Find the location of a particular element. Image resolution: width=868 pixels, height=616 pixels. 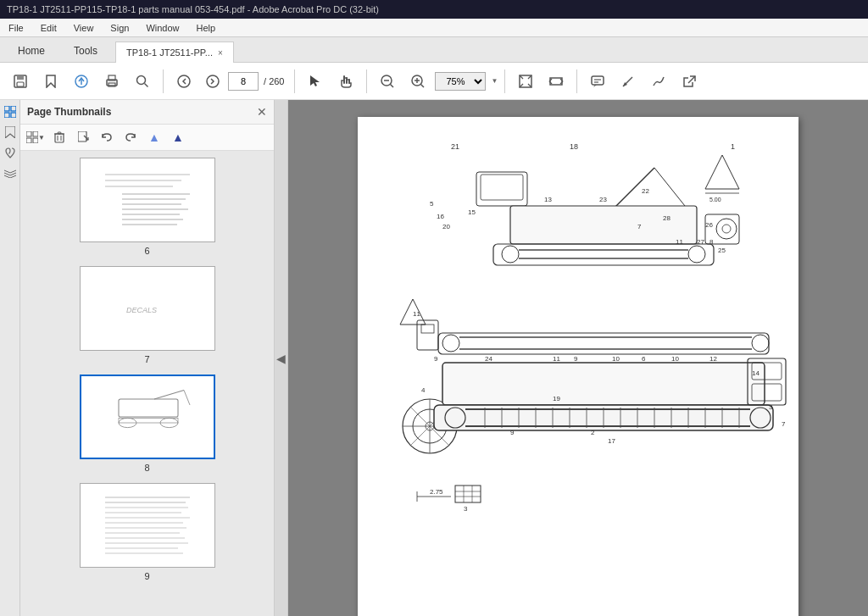

svg-text: 10 is located at coordinates (615, 359).